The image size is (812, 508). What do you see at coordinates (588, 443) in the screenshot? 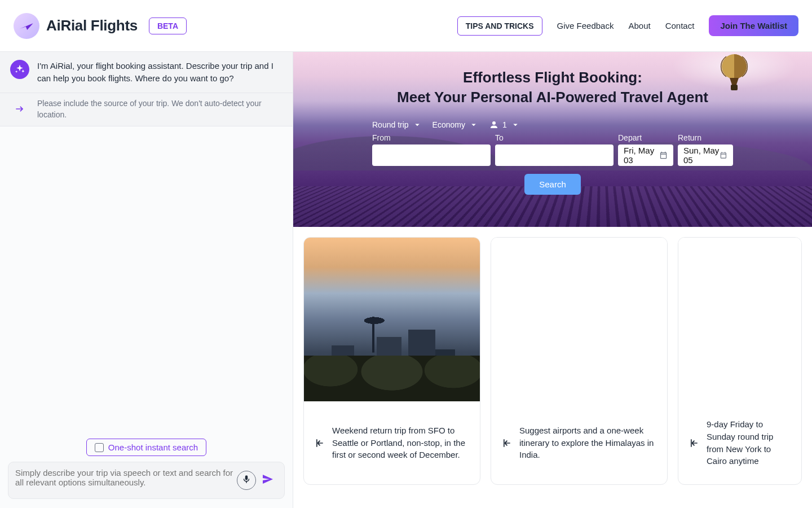
I see `card-text: Suggest airports and a one-week itinerar…` at bounding box center [588, 443].